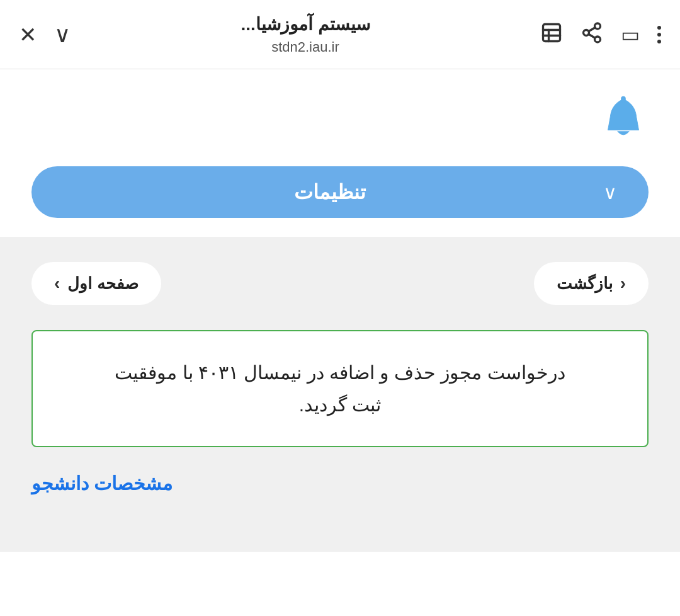 The height and width of the screenshot is (616, 680). What do you see at coordinates (340, 484) in the screenshot?
I see `student-info-section: مشخصات دانشجو` at bounding box center [340, 484].